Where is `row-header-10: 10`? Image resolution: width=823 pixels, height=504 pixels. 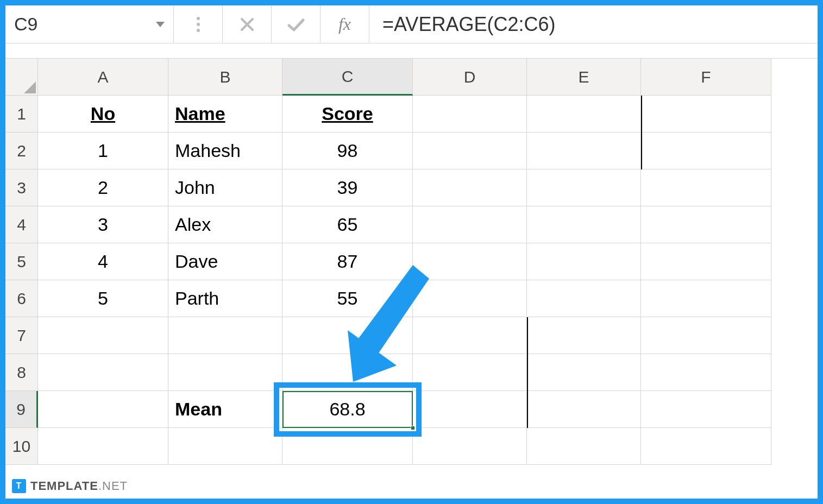 row-header-10: 10 is located at coordinates (22, 446).